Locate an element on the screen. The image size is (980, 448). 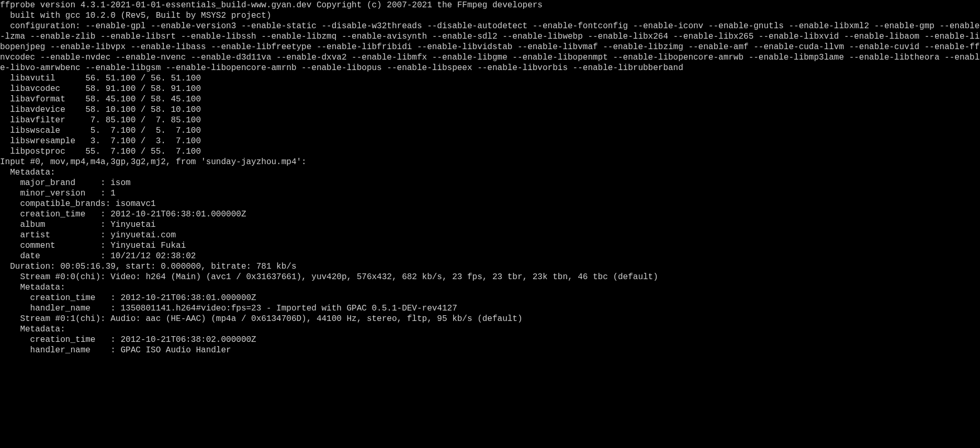
libavfilter-line: libavfilter 7. 85.100 / 7. 85.100 is located at coordinates (100, 120).